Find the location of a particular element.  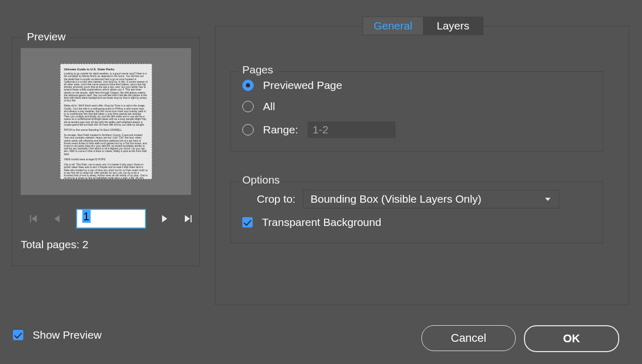

tab-layers: Layers is located at coordinates (453, 26).